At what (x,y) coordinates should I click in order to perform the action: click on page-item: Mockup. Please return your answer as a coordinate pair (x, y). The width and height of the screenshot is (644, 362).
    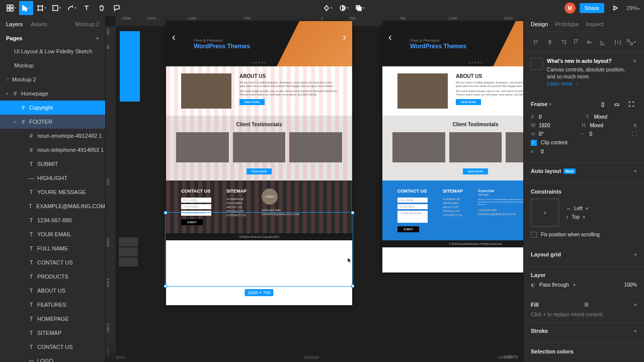
    Looking at the image, I should click on (52, 65).